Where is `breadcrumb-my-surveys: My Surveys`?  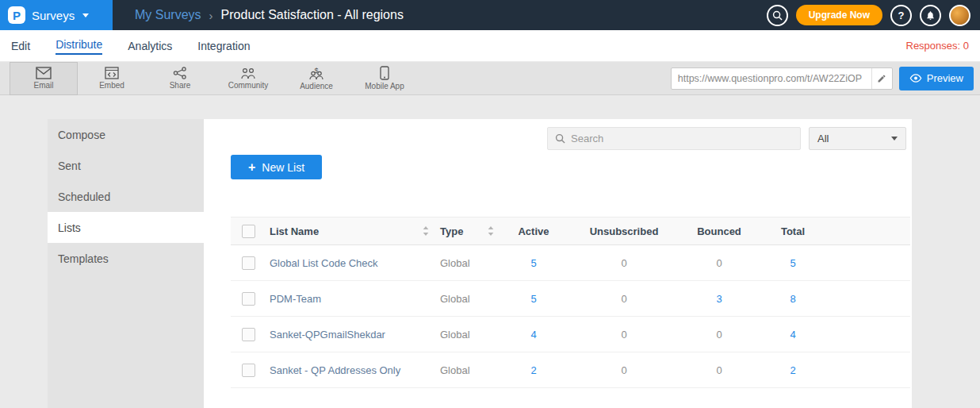
breadcrumb-my-surveys: My Surveys is located at coordinates (168, 15).